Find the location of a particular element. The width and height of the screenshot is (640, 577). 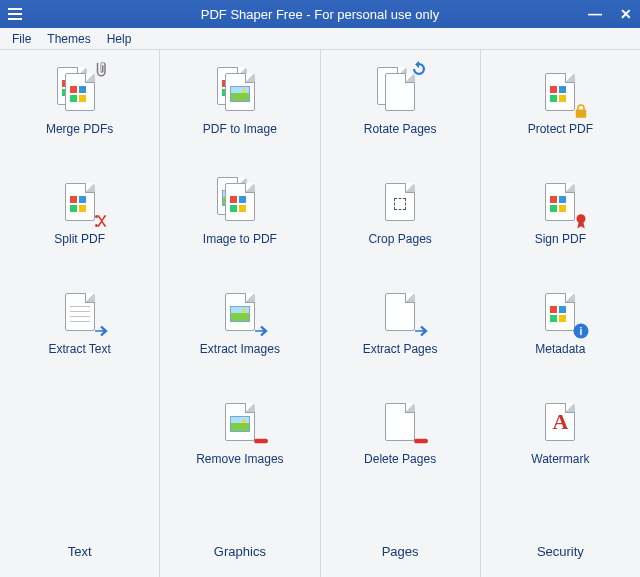

sign-pdf-button: Sign PDF is located at coordinates (560, 233).